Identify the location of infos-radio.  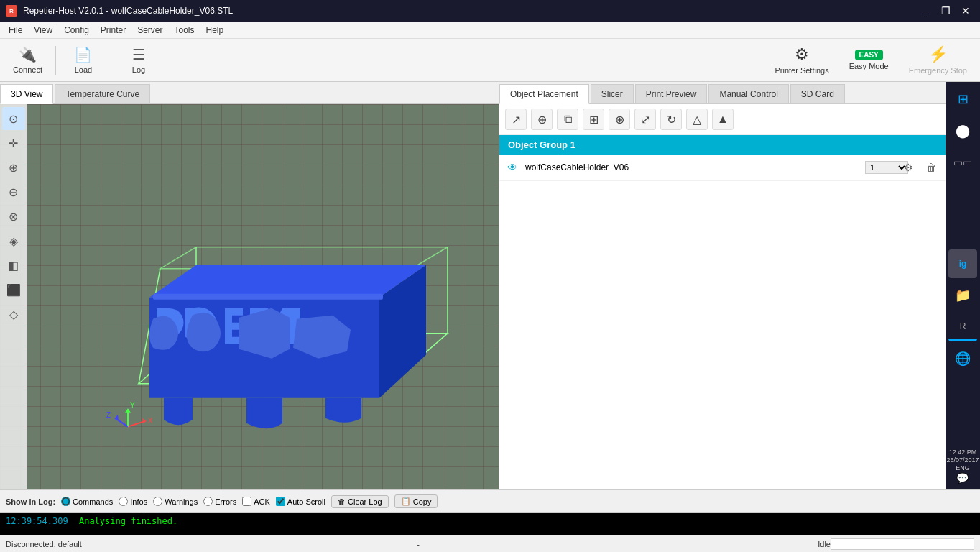
(124, 502).